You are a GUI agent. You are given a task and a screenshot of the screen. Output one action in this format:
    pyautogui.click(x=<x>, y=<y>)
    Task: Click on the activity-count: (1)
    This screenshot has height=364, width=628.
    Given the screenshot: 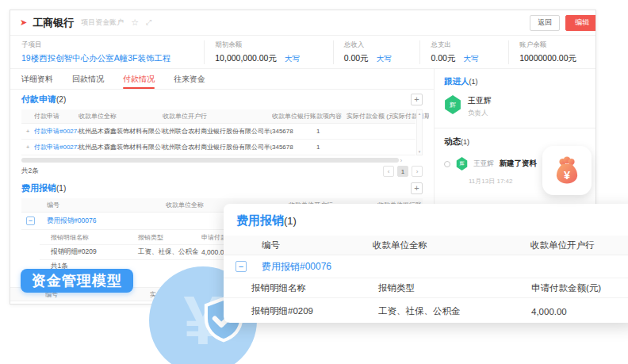 What is the action you would take?
    pyautogui.click(x=465, y=142)
    